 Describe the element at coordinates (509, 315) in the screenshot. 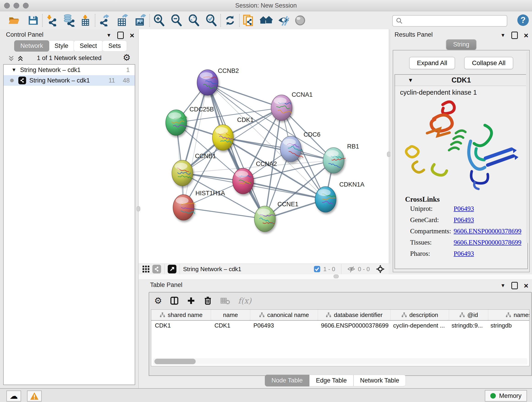

I see `column-header-namespace: namespace` at that location.